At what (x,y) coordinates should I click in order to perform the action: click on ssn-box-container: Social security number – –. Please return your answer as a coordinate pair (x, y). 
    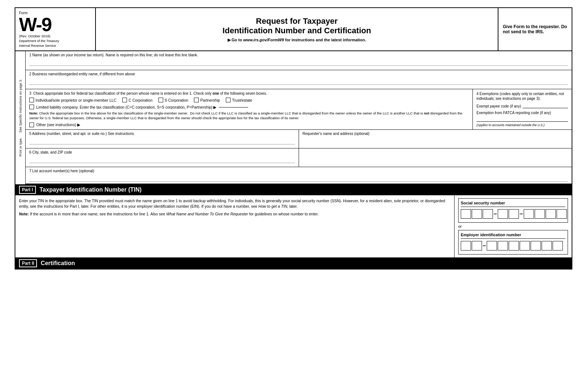
    Looking at the image, I should click on (513, 211).